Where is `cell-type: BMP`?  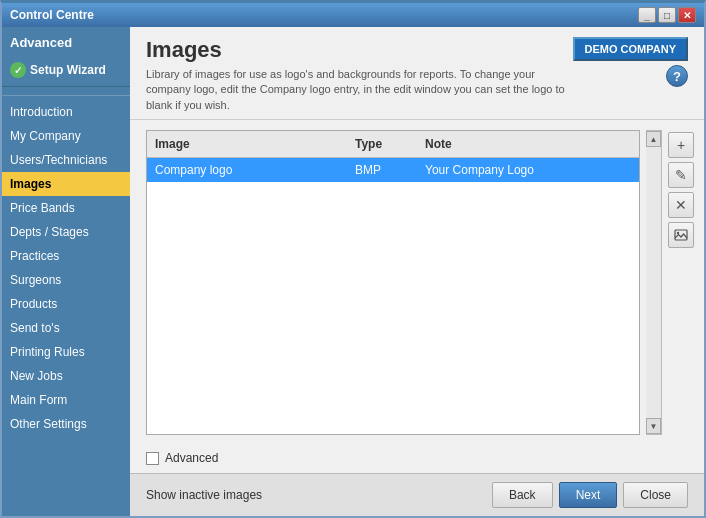 cell-type: BMP is located at coordinates (382, 170).